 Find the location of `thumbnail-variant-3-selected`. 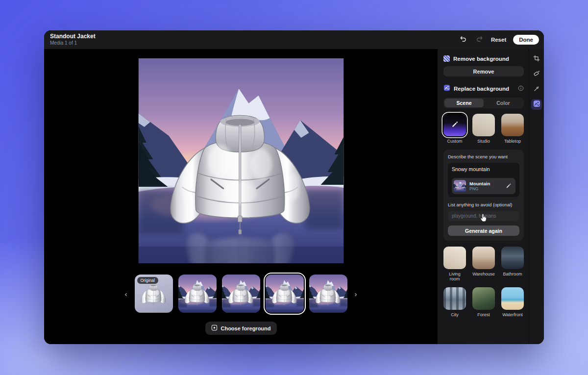

thumbnail-variant-3-selected is located at coordinates (285, 294).